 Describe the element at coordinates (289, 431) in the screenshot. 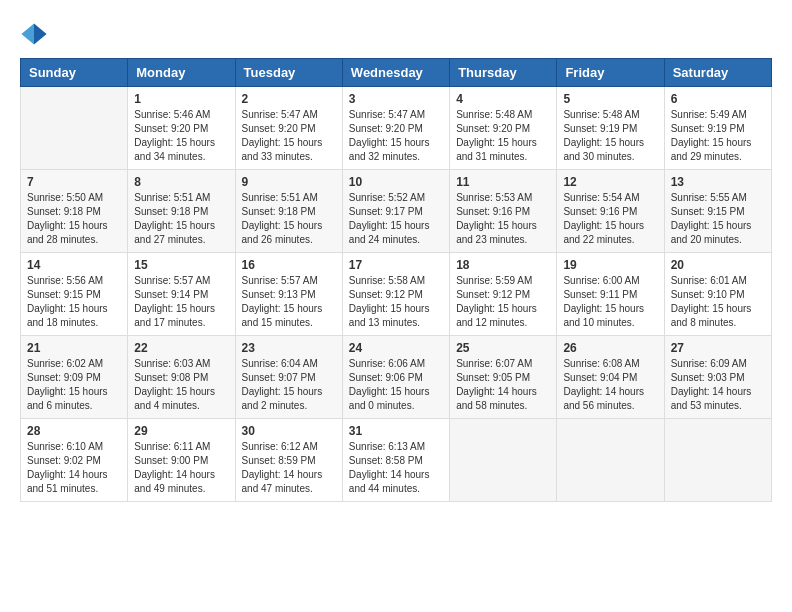

I see `day-number: 30` at that location.